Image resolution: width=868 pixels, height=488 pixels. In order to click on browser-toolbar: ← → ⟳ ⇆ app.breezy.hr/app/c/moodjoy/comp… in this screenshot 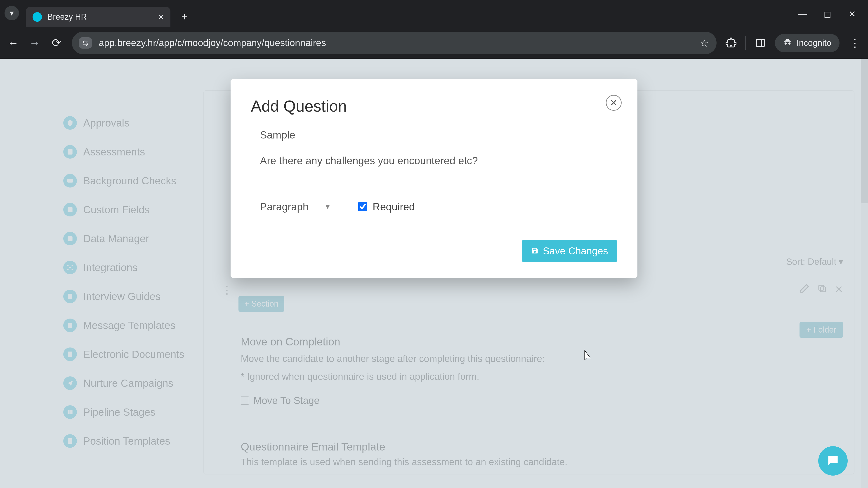, I will do `click(434, 43)`.